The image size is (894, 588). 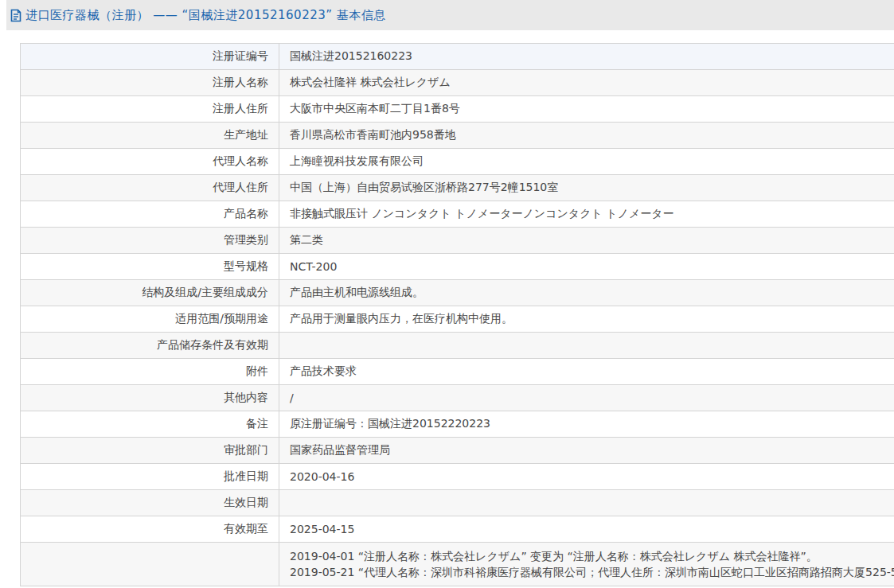 What do you see at coordinates (150, 530) in the screenshot?
I see `row-label: 有效期至` at bounding box center [150, 530].